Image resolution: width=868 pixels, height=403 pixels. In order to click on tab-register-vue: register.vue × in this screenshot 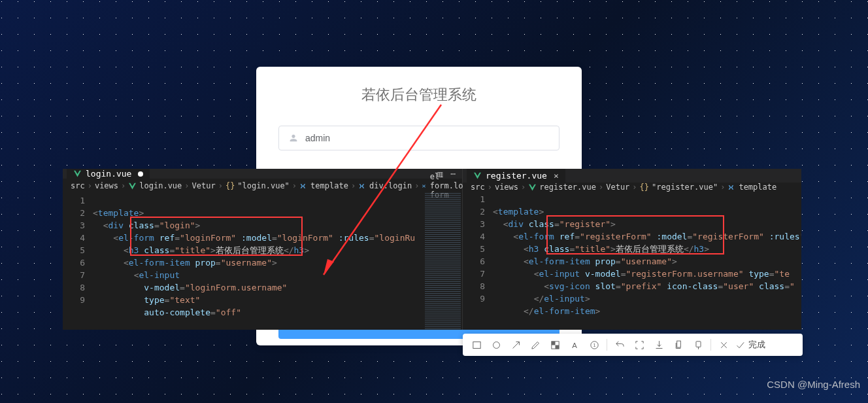, I will do `click(516, 175)`.